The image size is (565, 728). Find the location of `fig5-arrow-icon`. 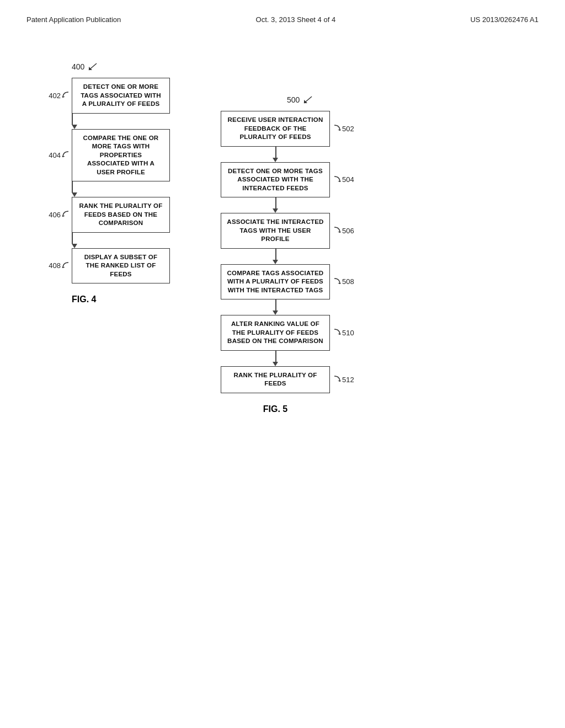

fig5-arrow-icon is located at coordinates (308, 100).